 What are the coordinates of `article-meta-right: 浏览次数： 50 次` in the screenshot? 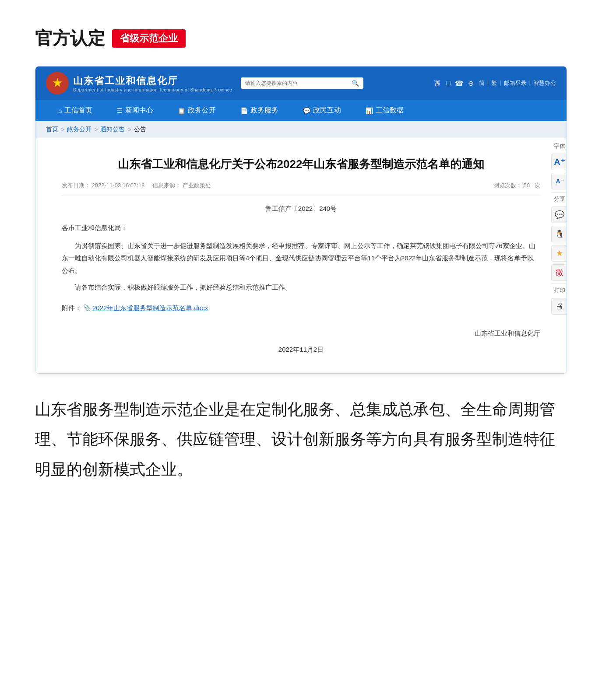 It's located at (517, 186).